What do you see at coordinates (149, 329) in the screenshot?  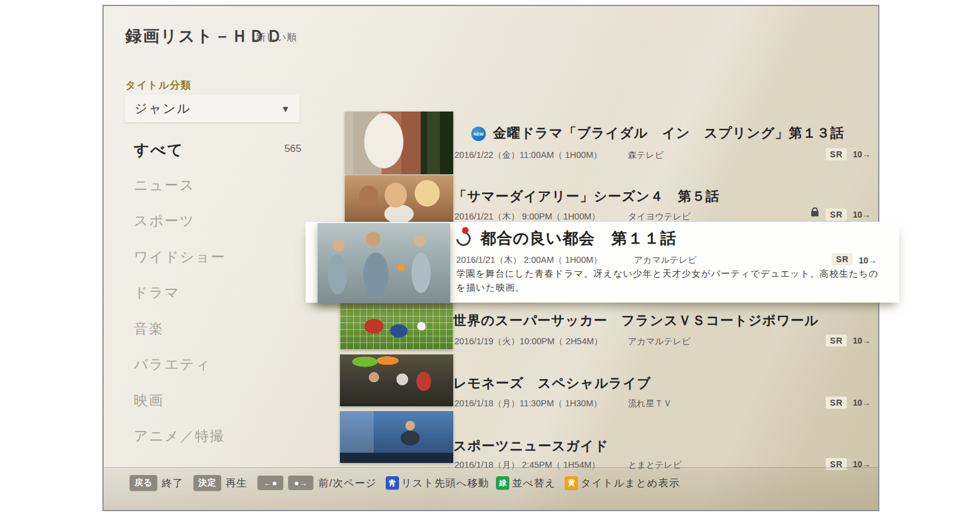 I see `sidebar-item-label: 音楽` at bounding box center [149, 329].